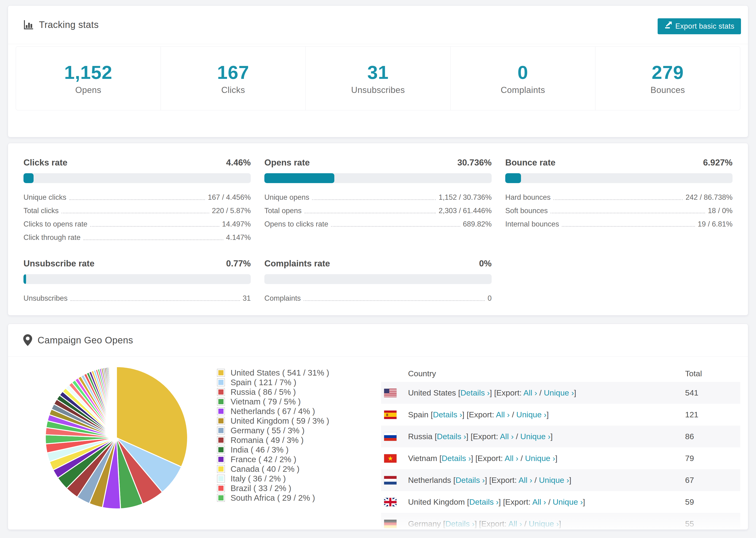 The image size is (756, 538). What do you see at coordinates (287, 421) in the screenshot?
I see `legend-item: United Kingdom ( 59 / 3% )` at bounding box center [287, 421].